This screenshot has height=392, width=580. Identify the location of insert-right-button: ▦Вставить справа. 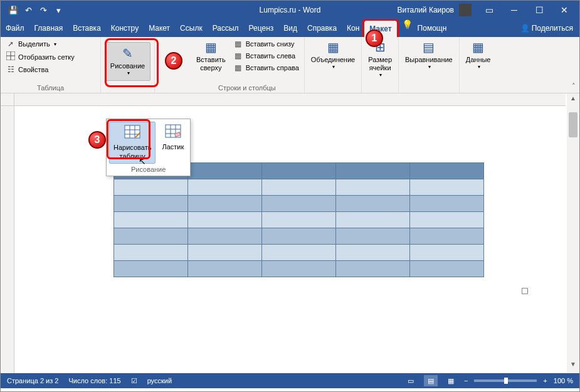
(266, 68).